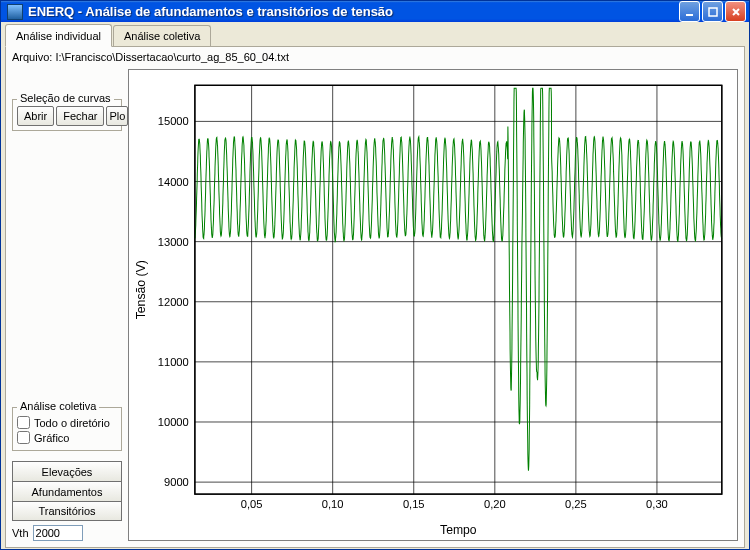 The image size is (750, 550). What do you see at coordinates (117, 116) in the screenshot?
I see `plot-button: Plo` at bounding box center [117, 116].